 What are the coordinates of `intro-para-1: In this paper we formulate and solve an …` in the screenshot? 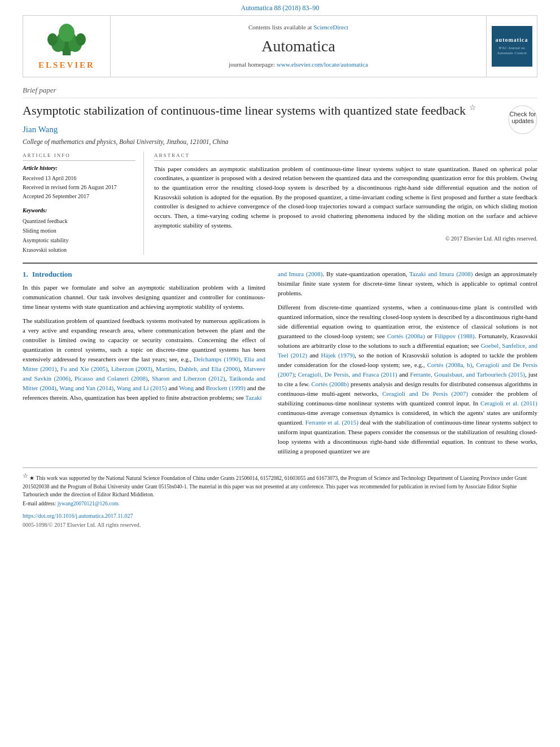 It's located at (144, 297).